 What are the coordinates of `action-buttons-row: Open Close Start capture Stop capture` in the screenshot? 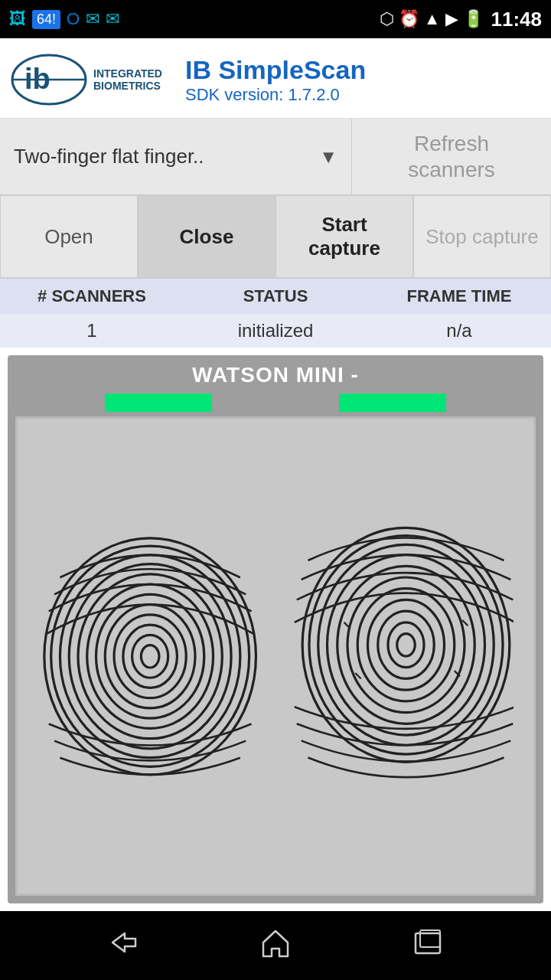 It's located at (276, 237).